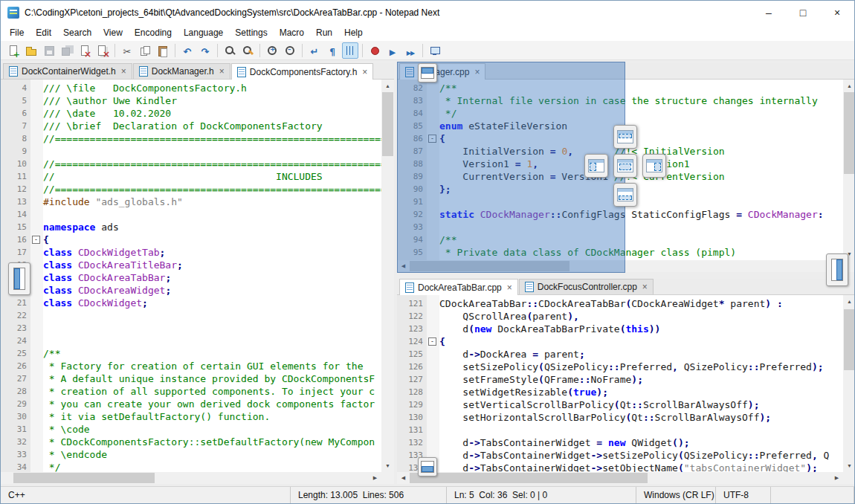  I want to click on record-macro-button, so click(375, 51).